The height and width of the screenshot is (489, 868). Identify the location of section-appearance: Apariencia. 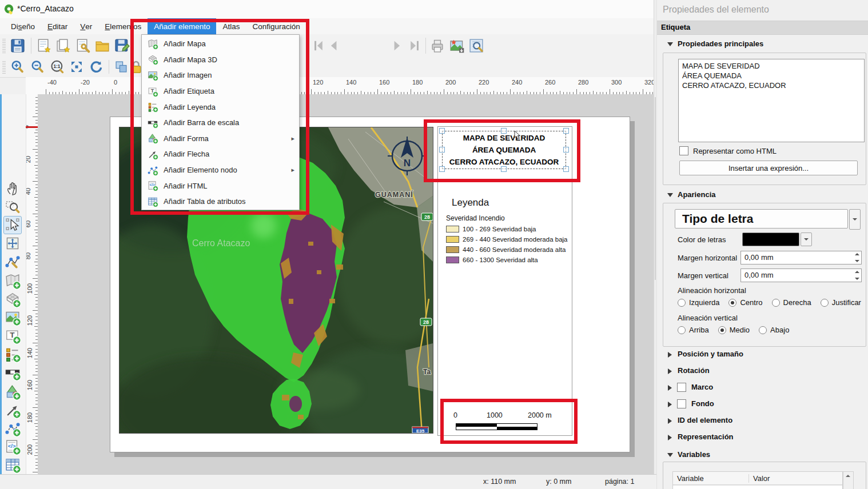
(696, 194).